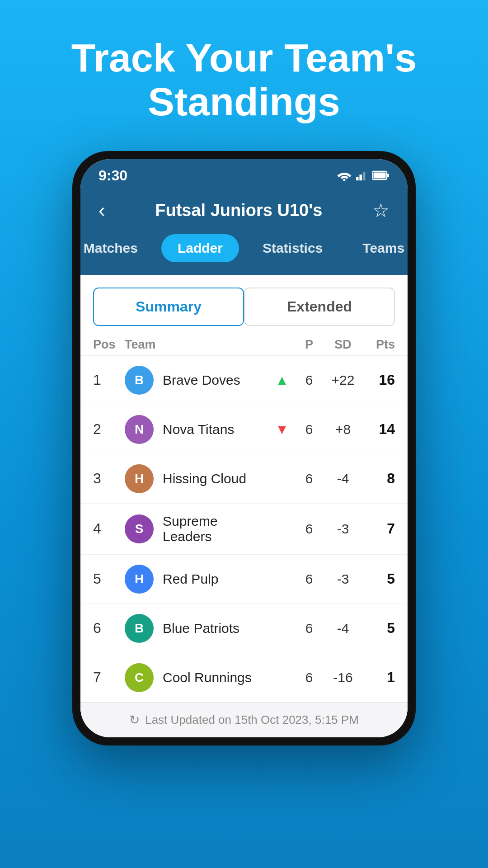  What do you see at coordinates (343, 429) in the screenshot?
I see `team-score-diff: +8` at bounding box center [343, 429].